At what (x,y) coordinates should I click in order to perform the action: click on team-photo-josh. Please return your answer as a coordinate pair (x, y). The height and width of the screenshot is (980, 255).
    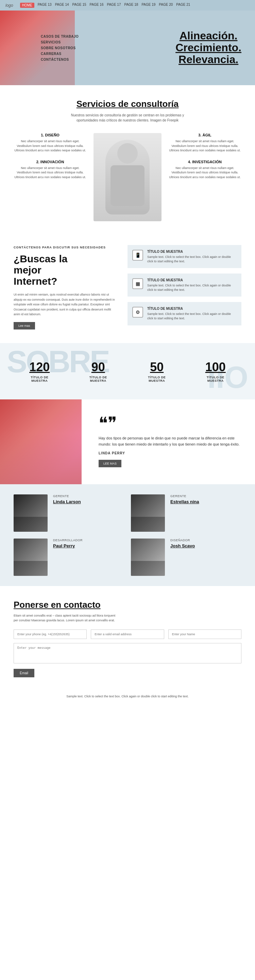
    Looking at the image, I should click on (148, 557).